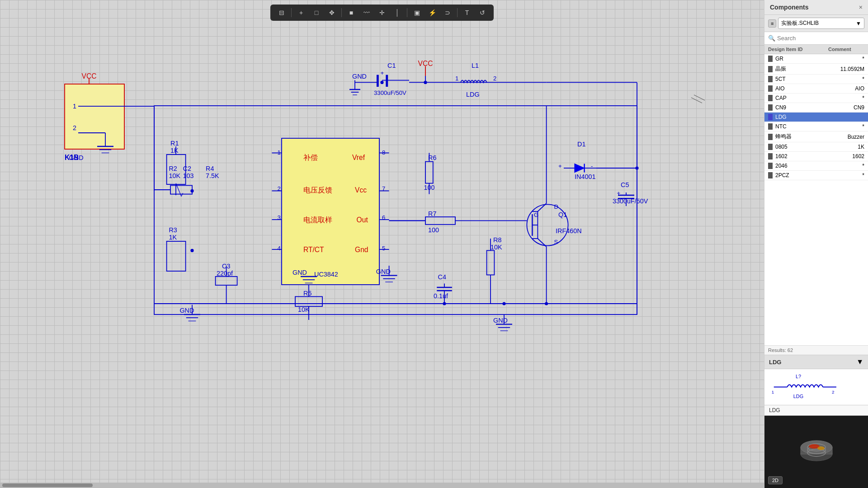 This screenshot has height=488, width=868. Describe the element at coordinates (585, 177) in the screenshot. I see `svg-text: IN4001` at that location.